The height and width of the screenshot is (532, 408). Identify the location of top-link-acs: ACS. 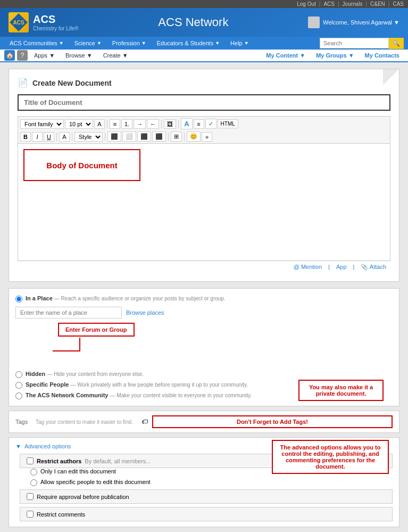
(329, 4).